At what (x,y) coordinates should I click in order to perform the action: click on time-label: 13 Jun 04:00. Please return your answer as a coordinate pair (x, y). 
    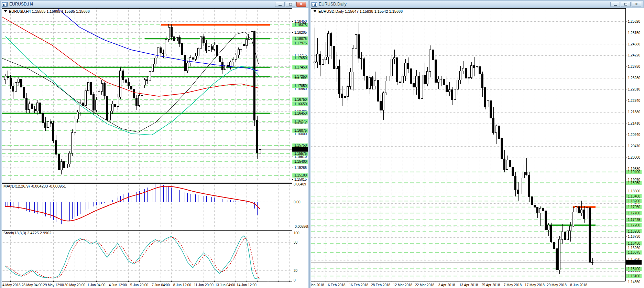
    Looking at the image, I should click on (225, 285).